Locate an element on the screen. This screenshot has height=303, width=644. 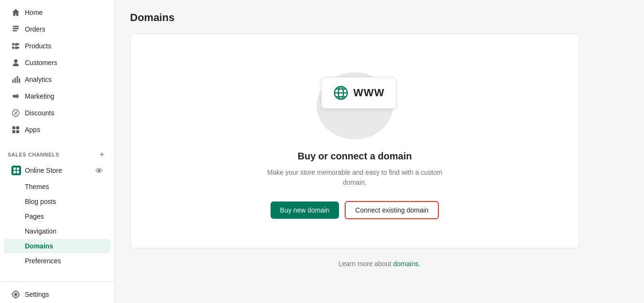
analytics-icon is located at coordinates (16, 79).